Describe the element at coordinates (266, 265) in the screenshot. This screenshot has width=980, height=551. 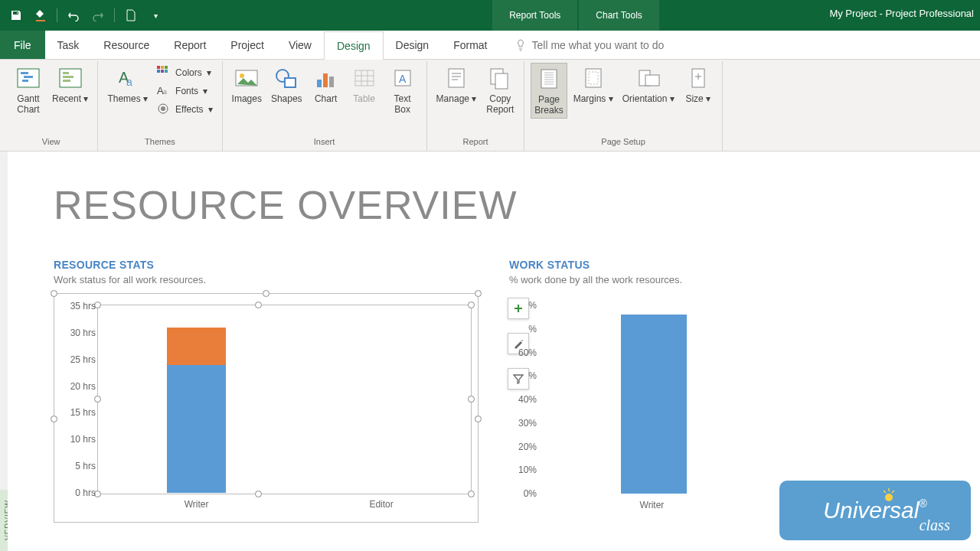
I see `section-title: RESOURCE STATS` at that location.